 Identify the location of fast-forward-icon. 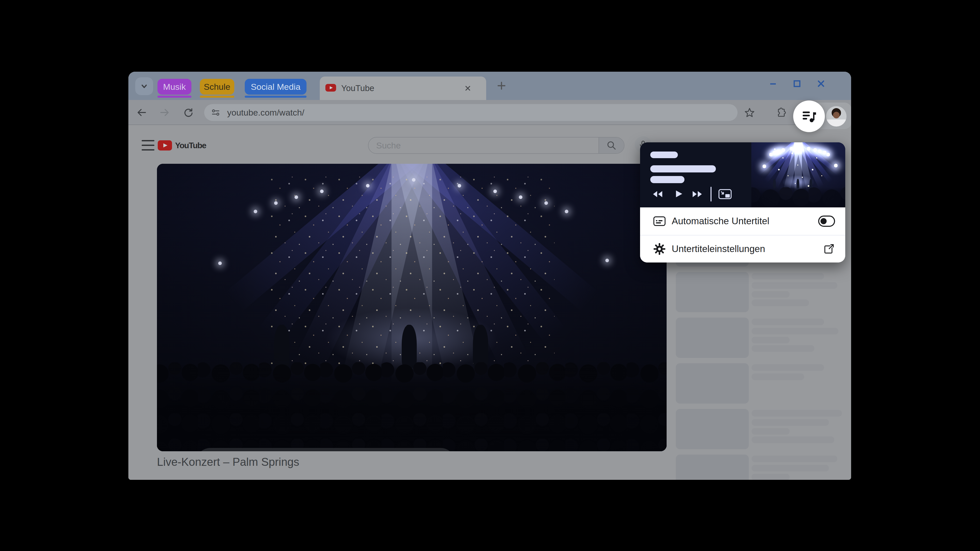
(698, 194).